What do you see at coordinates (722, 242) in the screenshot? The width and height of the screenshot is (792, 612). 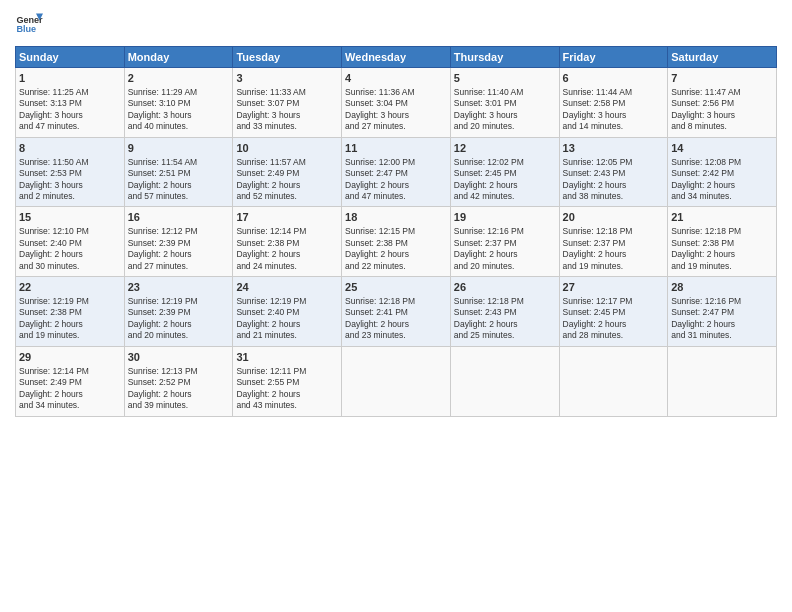 I see `calendar-cell: 21Sunrise: 12:18 PM Sunset: 2:38 PM Dayl…` at bounding box center [722, 242].